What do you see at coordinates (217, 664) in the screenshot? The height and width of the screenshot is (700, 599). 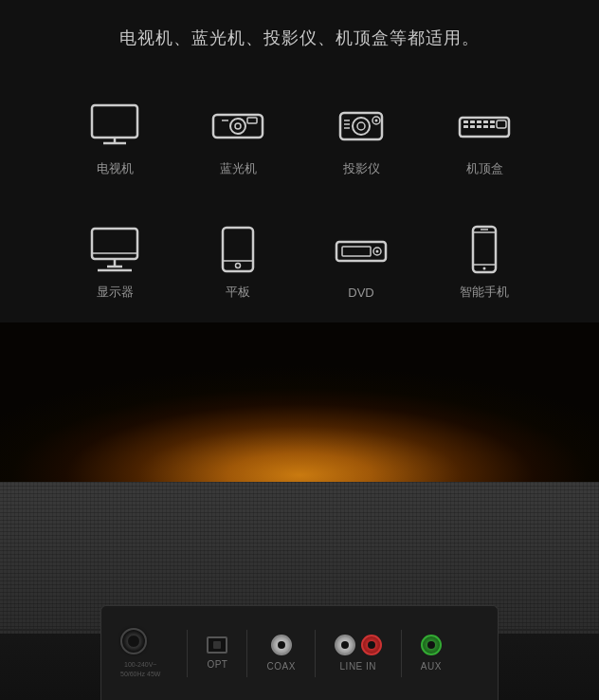 I see `opt-label: OPT` at bounding box center [217, 664].